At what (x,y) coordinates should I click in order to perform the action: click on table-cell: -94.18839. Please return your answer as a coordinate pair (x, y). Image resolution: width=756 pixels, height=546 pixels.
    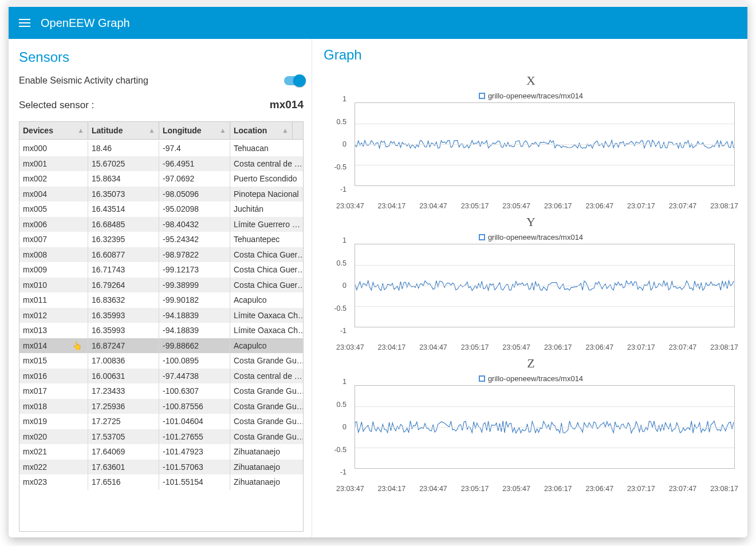
    Looking at the image, I should click on (195, 331).